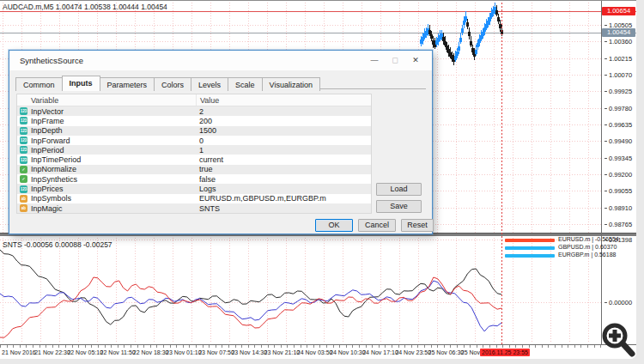 The image size is (644, 364). What do you see at coordinates (106, 150) in the screenshot?
I see `variable-cell: 123InpPeriod` at bounding box center [106, 150].